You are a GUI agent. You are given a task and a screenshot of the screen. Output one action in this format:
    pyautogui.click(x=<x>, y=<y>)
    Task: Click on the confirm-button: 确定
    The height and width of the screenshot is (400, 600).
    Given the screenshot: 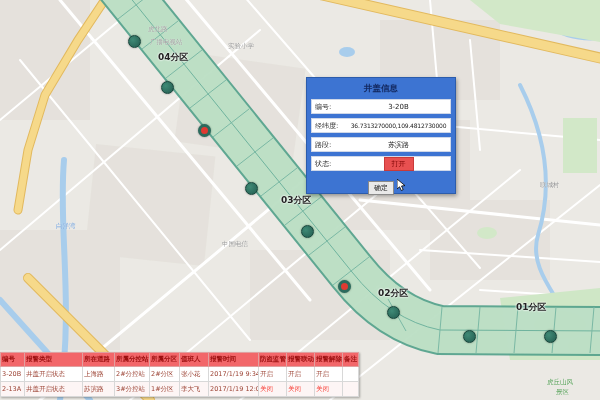 What is the action you would take?
    pyautogui.click(x=381, y=188)
    